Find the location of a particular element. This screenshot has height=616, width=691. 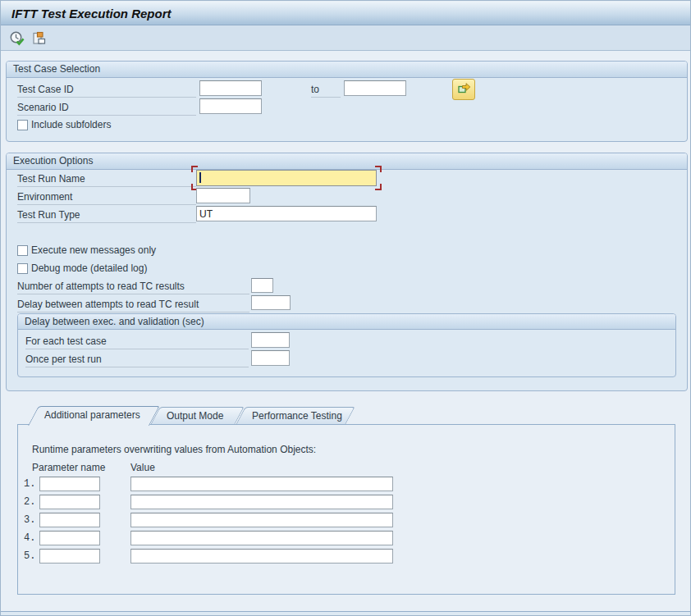

group-execution-options-title: Execution Options is located at coordinates (346, 162).